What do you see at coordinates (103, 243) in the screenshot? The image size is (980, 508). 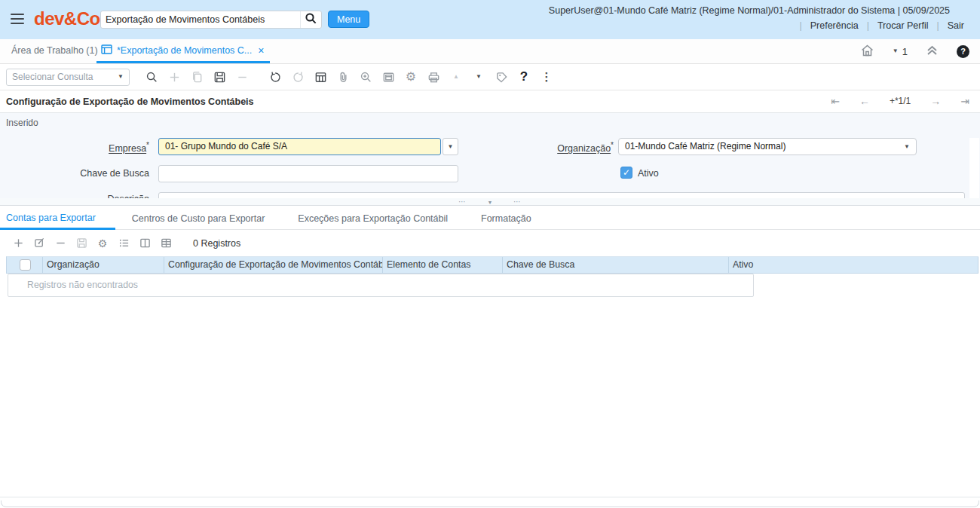 I see `detail-process-gear-icon: ⚙` at bounding box center [103, 243].